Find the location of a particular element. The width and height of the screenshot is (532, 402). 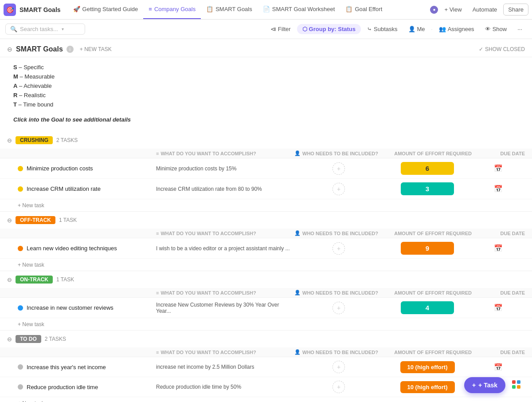

new-task-link: + NEW TASK is located at coordinates (96, 49).